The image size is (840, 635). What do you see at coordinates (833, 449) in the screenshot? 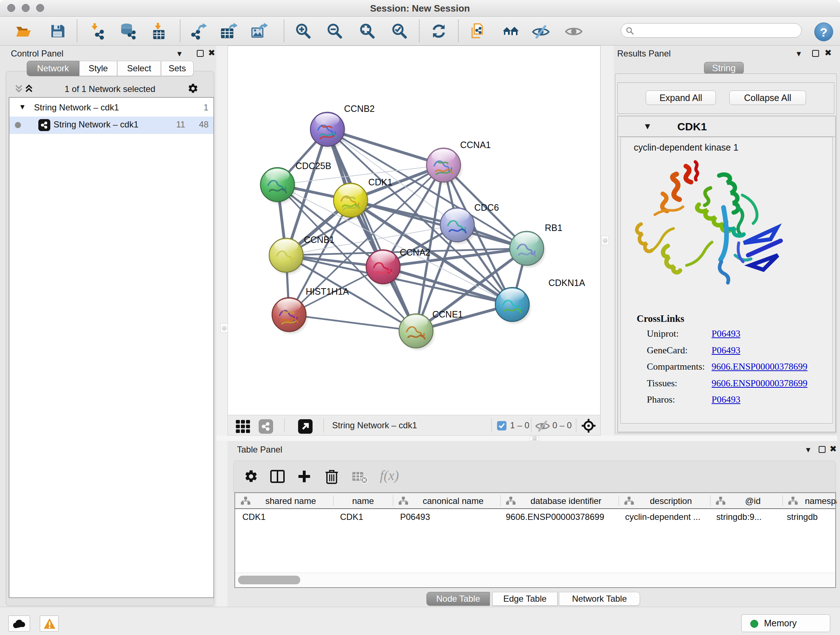
I see `table-panel-close-icon: ✖` at bounding box center [833, 449].